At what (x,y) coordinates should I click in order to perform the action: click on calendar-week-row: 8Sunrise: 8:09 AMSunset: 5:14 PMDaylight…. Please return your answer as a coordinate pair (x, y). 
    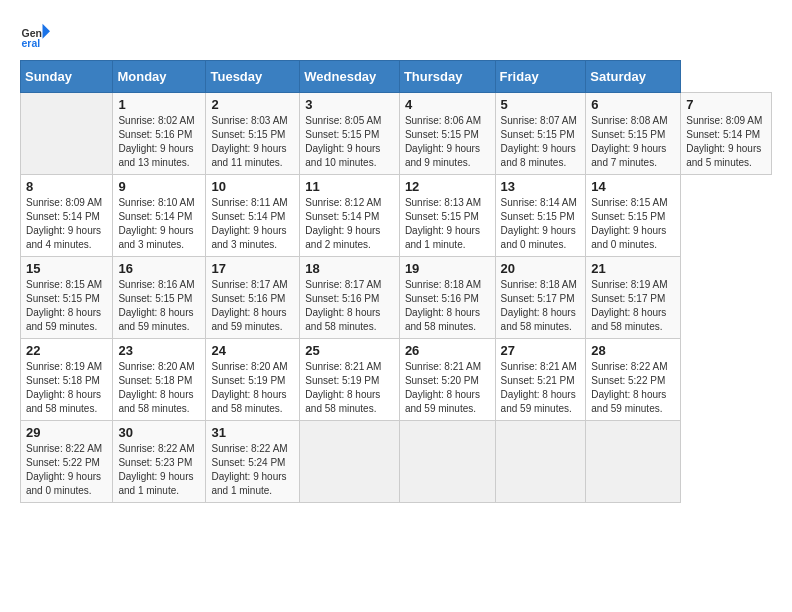
    Looking at the image, I should click on (396, 216).